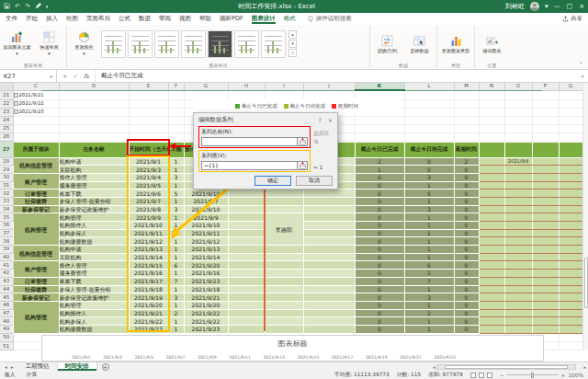 The width and height of the screenshot is (588, 379). What do you see at coordinates (492, 250) in the screenshot?
I see `cell-N39` at bounding box center [492, 250].